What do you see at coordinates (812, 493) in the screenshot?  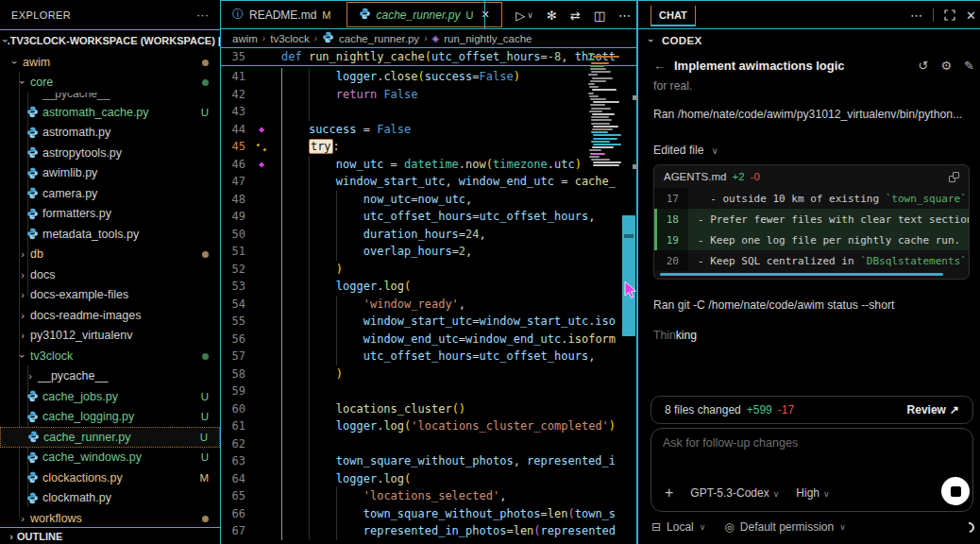 I see `effort-selector: High∨` at bounding box center [812, 493].